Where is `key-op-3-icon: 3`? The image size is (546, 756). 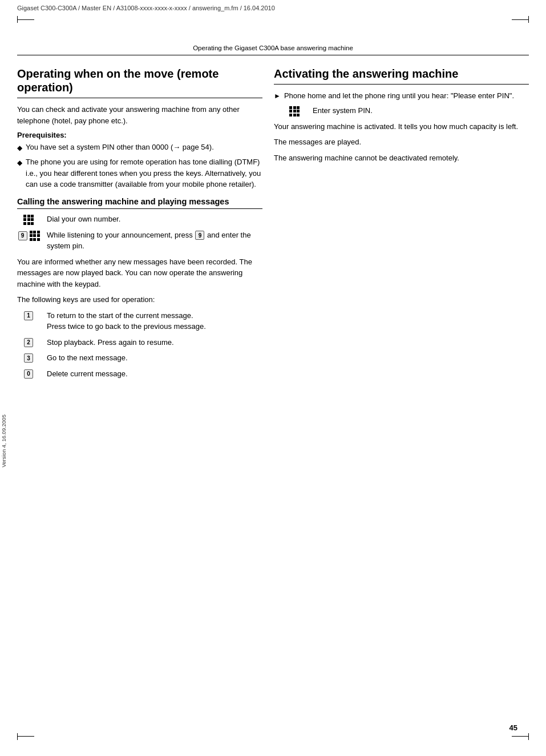
key-op-3-icon: 3 is located at coordinates (29, 357).